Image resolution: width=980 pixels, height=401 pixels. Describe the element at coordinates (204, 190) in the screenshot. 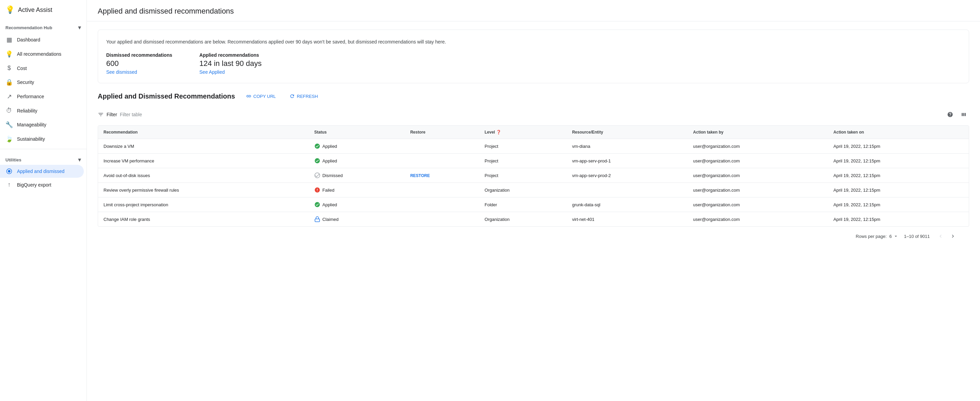

I see `recommendation-cell: Review overly permissive firewall rules` at that location.